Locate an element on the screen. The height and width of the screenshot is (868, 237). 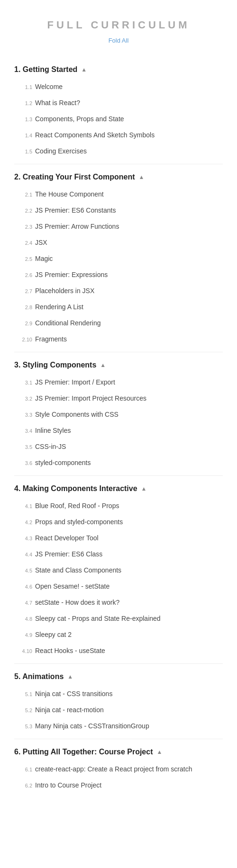
list-item: 2.8Rendering A List is located at coordinates (121, 307).